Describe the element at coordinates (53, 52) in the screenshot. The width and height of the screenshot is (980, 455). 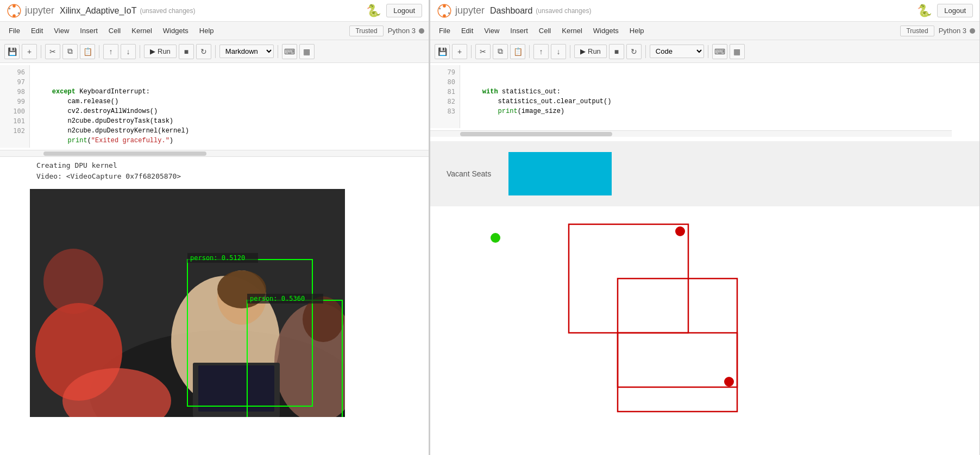
I see `cut-button-left: ✂` at that location.